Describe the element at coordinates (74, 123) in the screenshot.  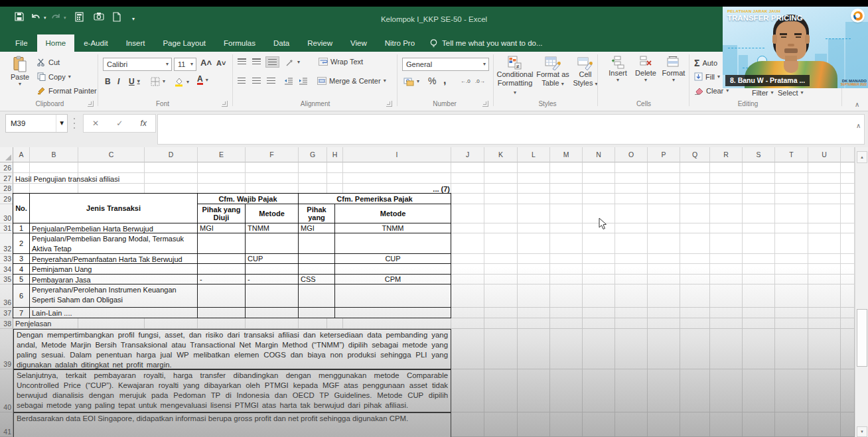
I see `namebox-splitter` at that location.